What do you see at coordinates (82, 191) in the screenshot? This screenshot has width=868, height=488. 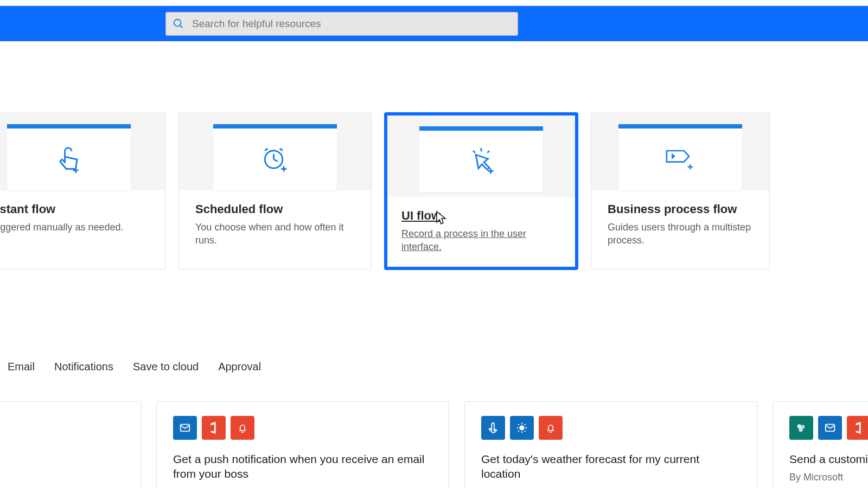 I see `flow-card-instant: Instant flow Triggered manually as neede…` at bounding box center [82, 191].